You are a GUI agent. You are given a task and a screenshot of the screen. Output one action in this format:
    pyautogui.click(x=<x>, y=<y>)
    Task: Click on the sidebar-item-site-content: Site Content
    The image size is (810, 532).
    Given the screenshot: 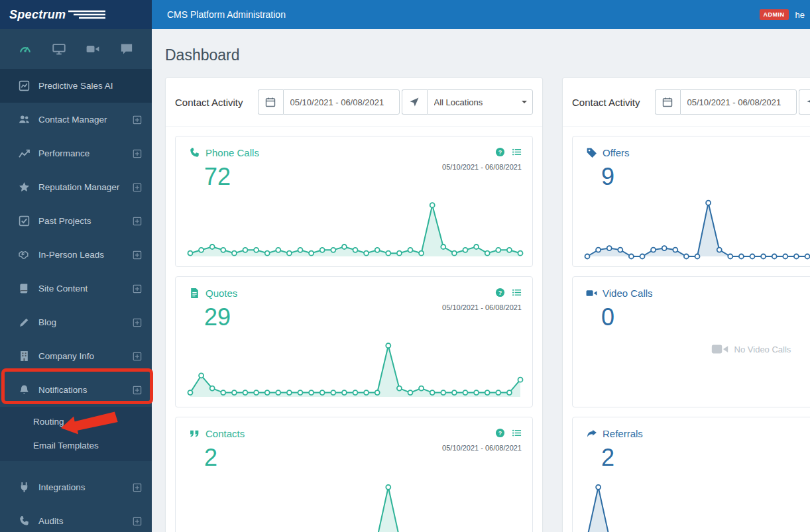 What is the action you would take?
    pyautogui.click(x=76, y=289)
    